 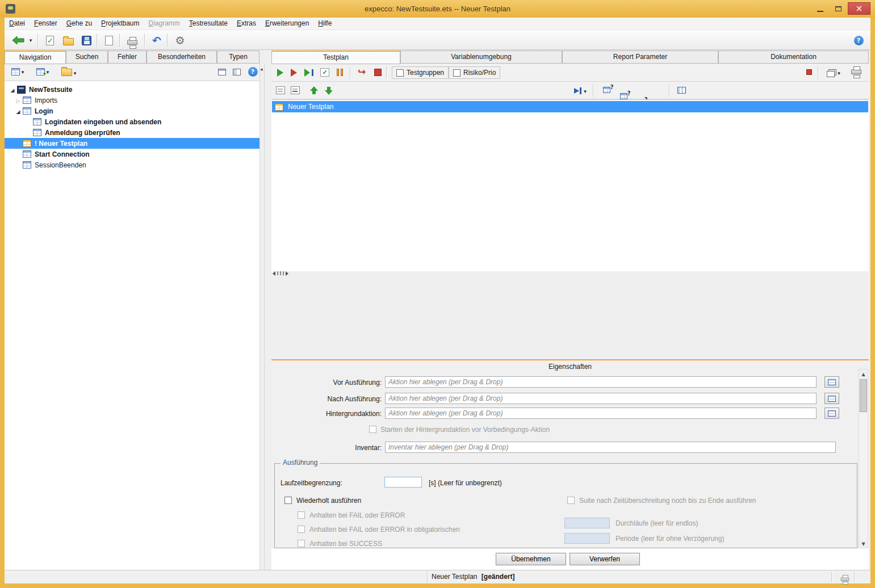 I want to click on tab-testplan: Testplan, so click(x=336, y=57).